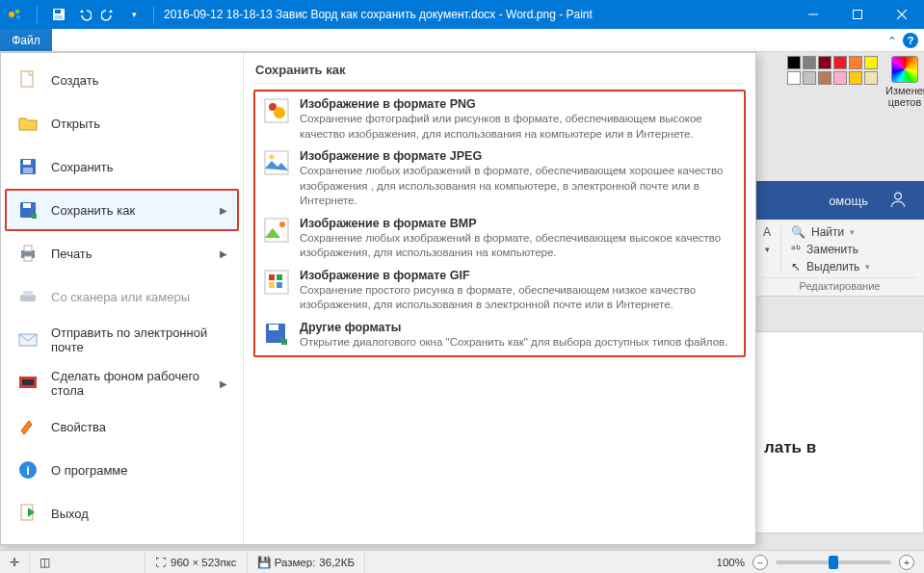  I want to click on status-bar: ✛ ◫ ⛶ 960 × 523пкс 💾 Размер: 36,2КБ 100%…, so click(462, 561).